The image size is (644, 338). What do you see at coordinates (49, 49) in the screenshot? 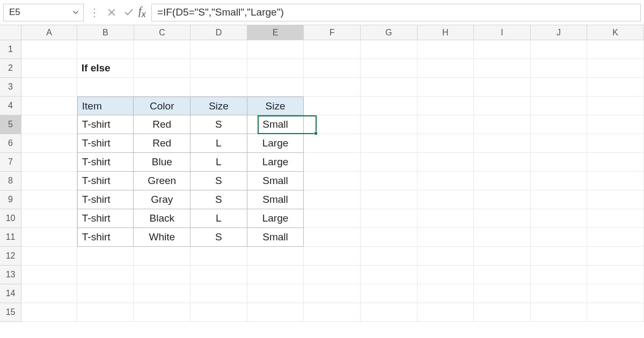
I see `cell-A1` at bounding box center [49, 49].